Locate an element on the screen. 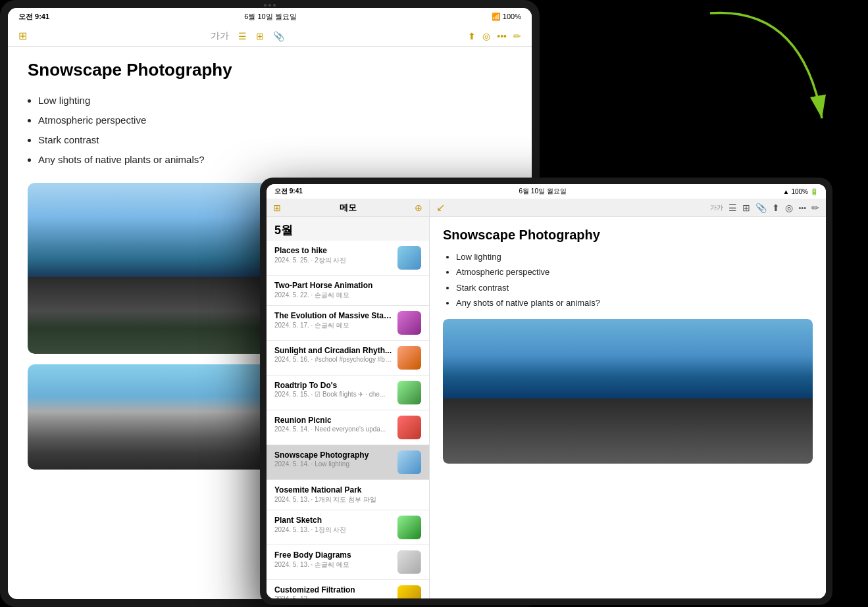 This screenshot has height=607, width=868. back-checklist-icon: ☰ is located at coordinates (242, 36).